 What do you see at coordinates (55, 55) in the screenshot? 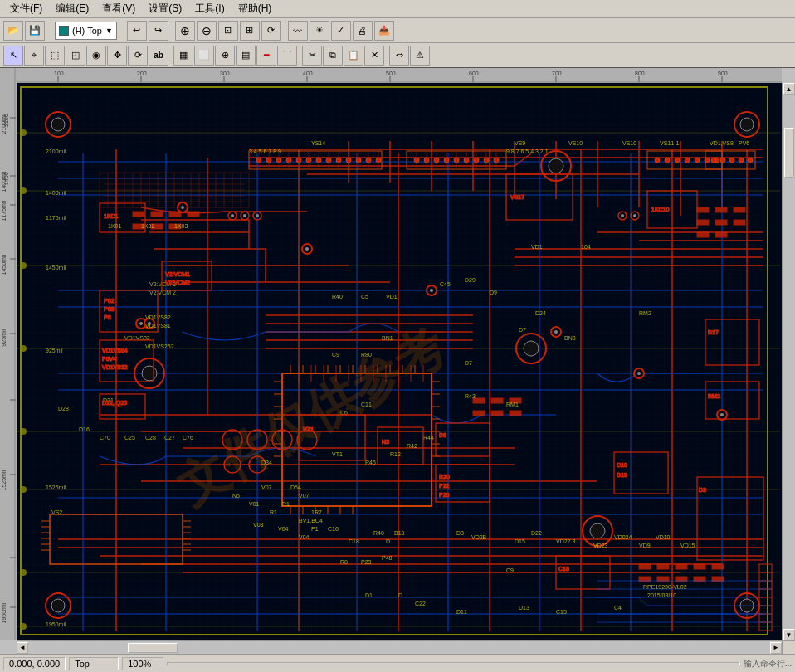
I see `box-select-icon: ⬚` at bounding box center [55, 55].